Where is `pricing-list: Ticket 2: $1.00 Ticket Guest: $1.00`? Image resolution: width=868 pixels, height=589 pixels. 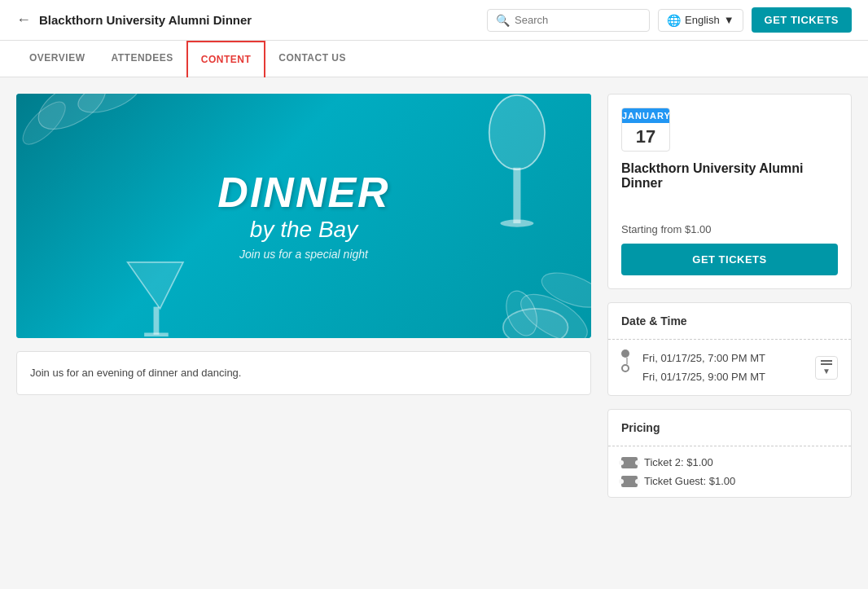 pricing-list: Ticket 2: $1.00 Ticket Guest: $1.00 is located at coordinates (730, 472).